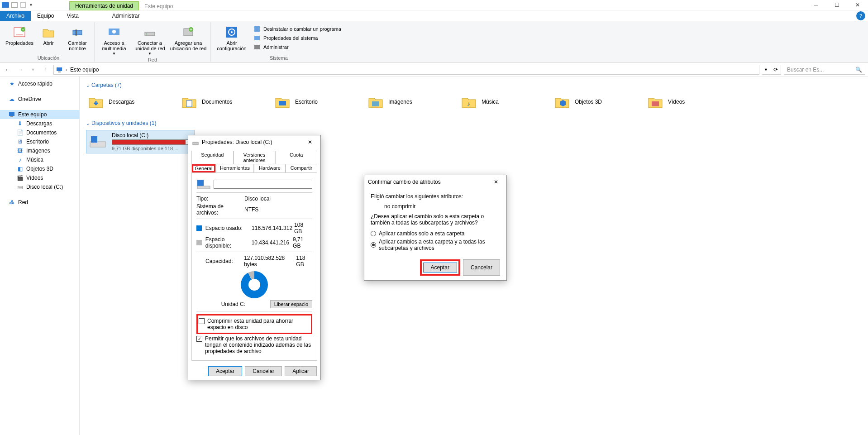 The height and width of the screenshot is (435, 868). Describe the element at coordinates (412, 102) in the screenshot. I see `folder-pictures: Imágenes` at that location.